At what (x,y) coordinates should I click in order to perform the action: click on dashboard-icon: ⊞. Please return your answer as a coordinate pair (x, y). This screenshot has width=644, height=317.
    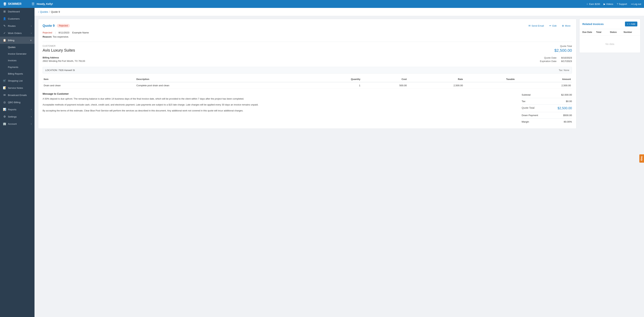
    Looking at the image, I should click on (4, 12).